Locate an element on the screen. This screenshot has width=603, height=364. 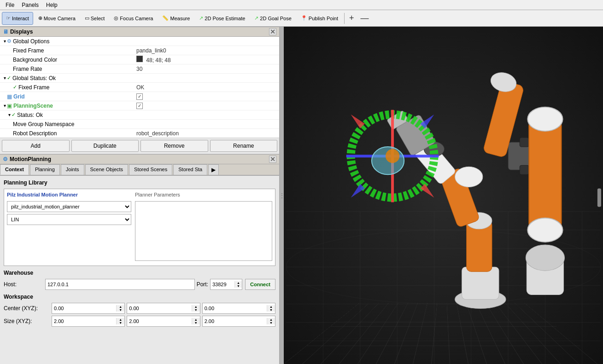
remove-button: Remove is located at coordinates (174, 146).